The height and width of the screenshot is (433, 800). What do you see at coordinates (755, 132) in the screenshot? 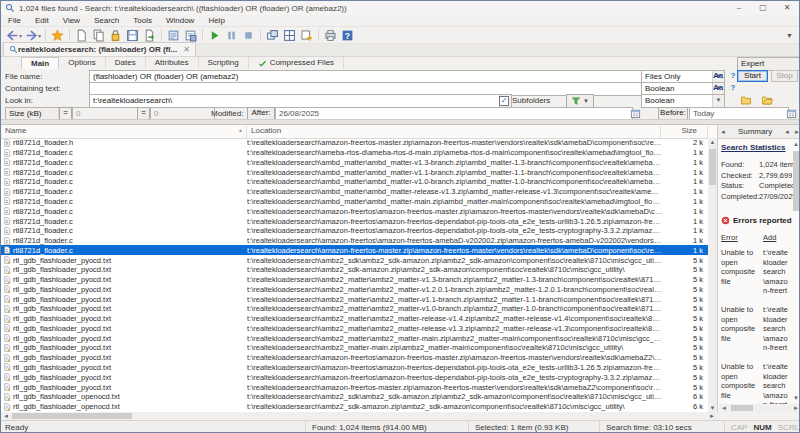
I see `summary-tab: Summary` at bounding box center [755, 132].